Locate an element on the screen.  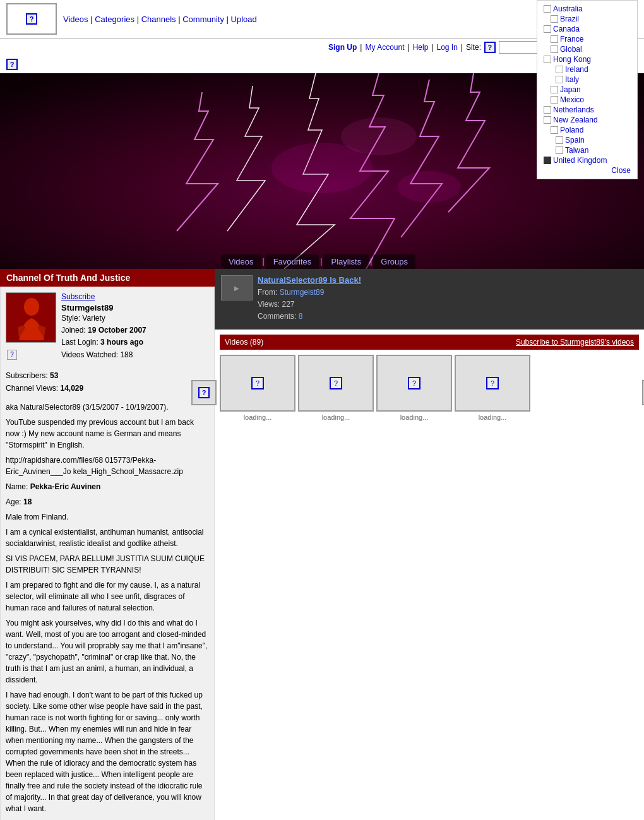
videos-section: Videos (89) Subscribe to Sturmgeist89's … is located at coordinates (429, 377).